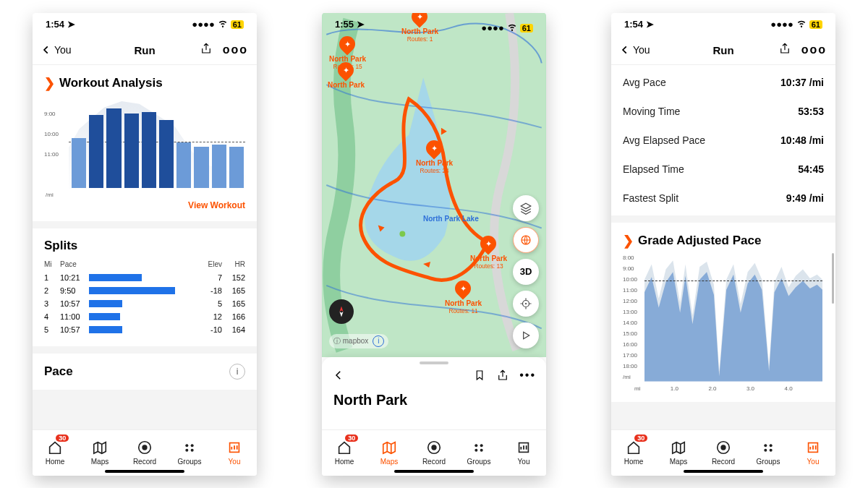 This screenshot has width=868, height=488. Describe the element at coordinates (723, 312) in the screenshot. I see `gap-card: ❯Grade Adjusted Pace 8:009:0010:0011:001…` at that location.